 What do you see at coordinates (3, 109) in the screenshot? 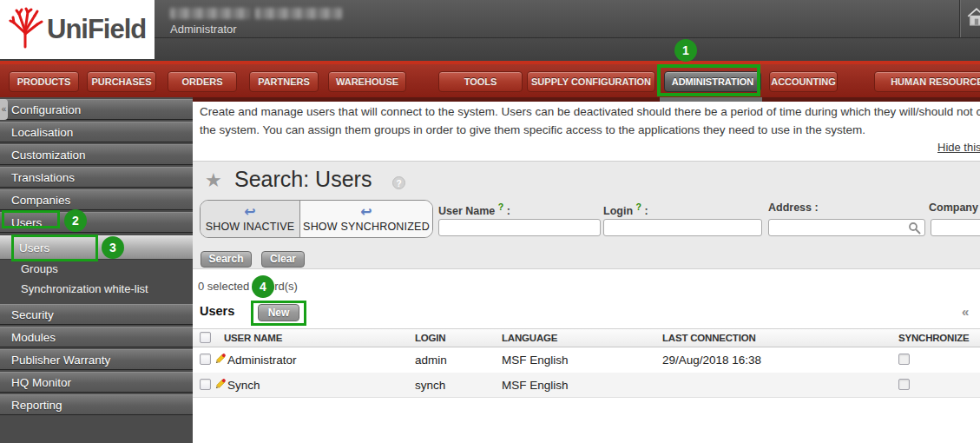
I see `sidebar-collapse-handle: «` at bounding box center [3, 109].